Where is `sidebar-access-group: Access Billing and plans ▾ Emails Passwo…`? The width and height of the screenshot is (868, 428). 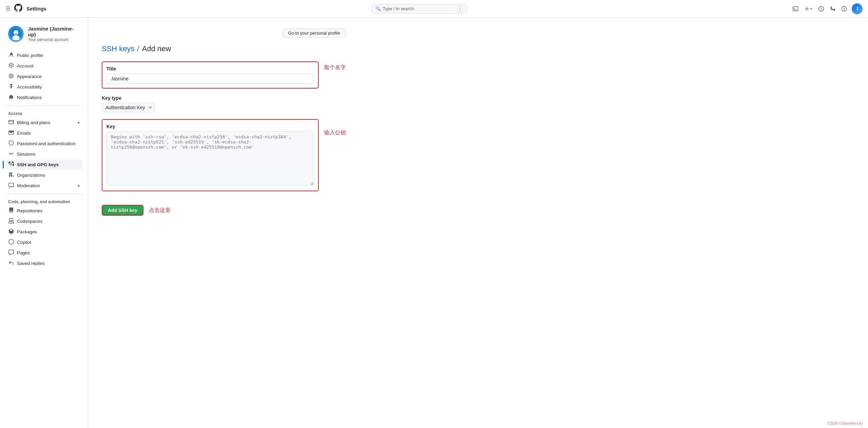
sidebar-access-group: Access Billing and plans ▾ Emails Passwo… is located at coordinates (44, 150).